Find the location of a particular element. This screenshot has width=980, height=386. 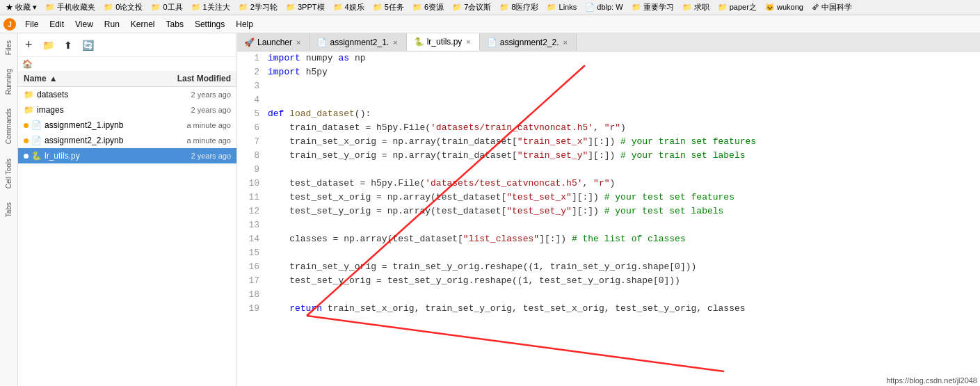

tab-lrutils: 🐍 lr_utils.py × is located at coordinates (444, 42).